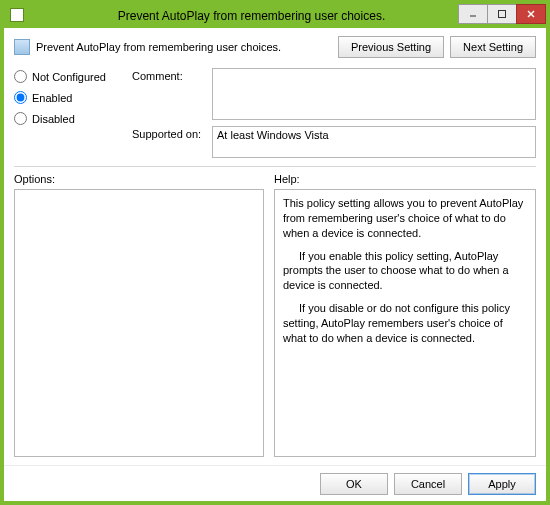 The image size is (550, 505). I want to click on options-label: Options:, so click(139, 179).